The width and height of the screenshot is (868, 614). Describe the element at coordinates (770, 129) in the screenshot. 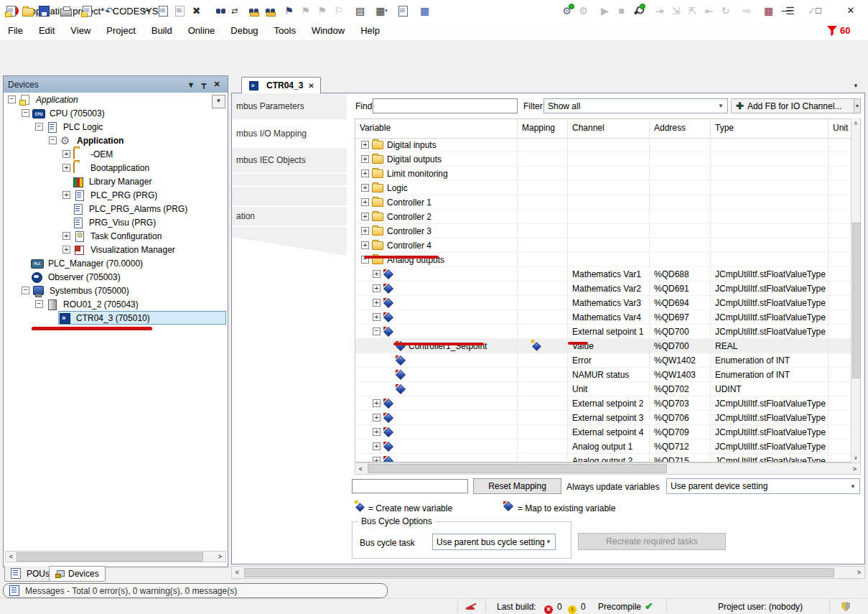

I see `col-type: Type` at that location.